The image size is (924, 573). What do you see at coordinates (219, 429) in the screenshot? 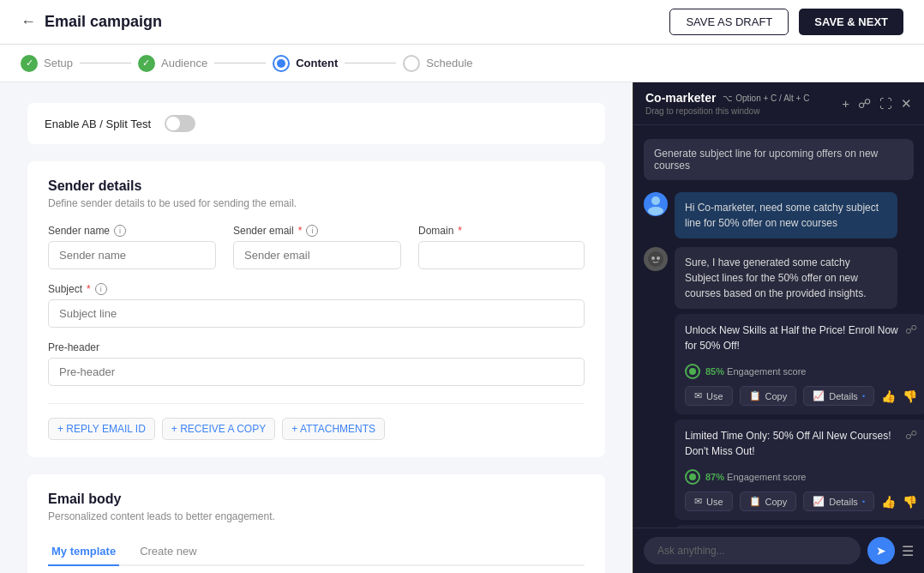
I see `receive-copy-link: + RECEIVE A COPY` at bounding box center [219, 429].